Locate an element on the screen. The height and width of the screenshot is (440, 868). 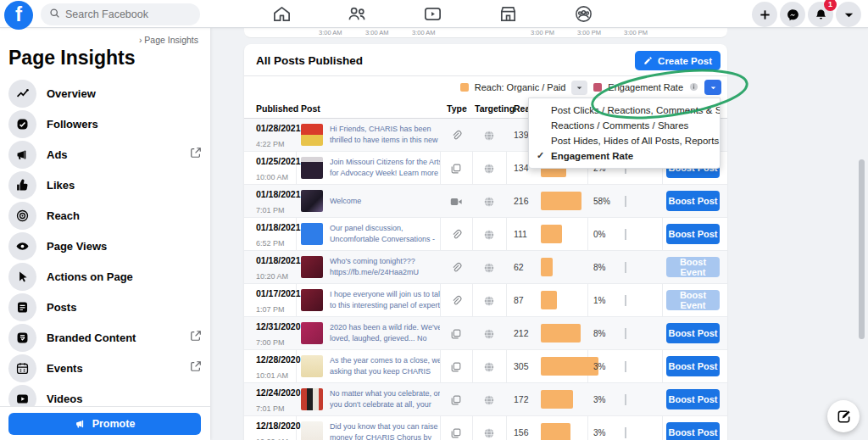
sidebar-item-posts: Posts is located at coordinates (105, 307).